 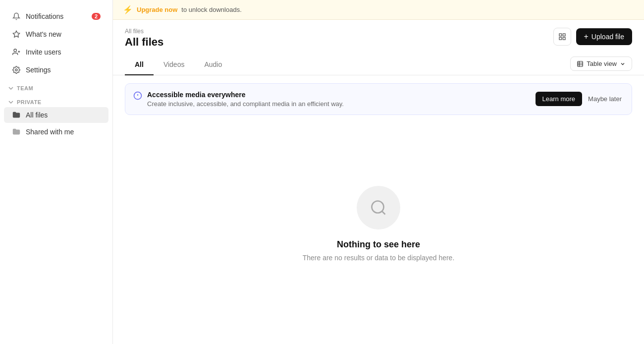 I want to click on content-header: All files All files + Upload file, so click(x=378, y=34).